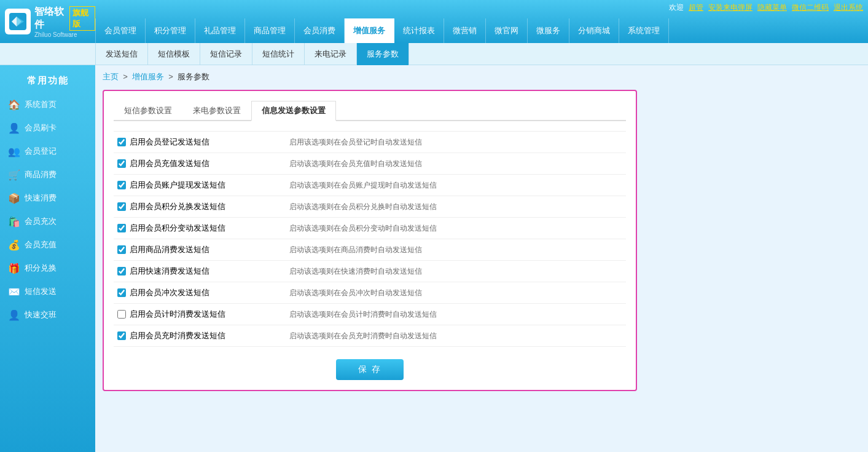 The width and height of the screenshot is (868, 452). I want to click on nav-item-9: 微服务, so click(549, 31).